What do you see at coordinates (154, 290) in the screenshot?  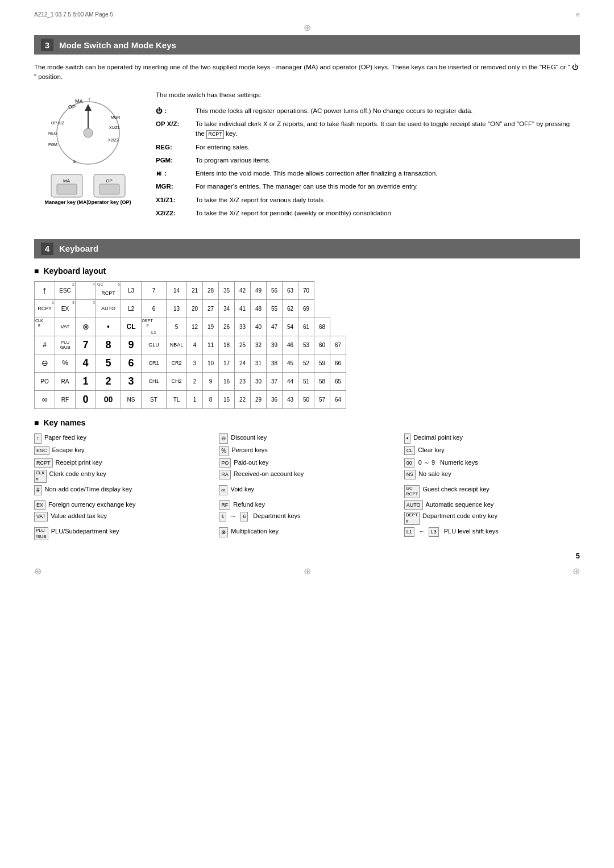 I see `key-7: 7` at bounding box center [154, 290].